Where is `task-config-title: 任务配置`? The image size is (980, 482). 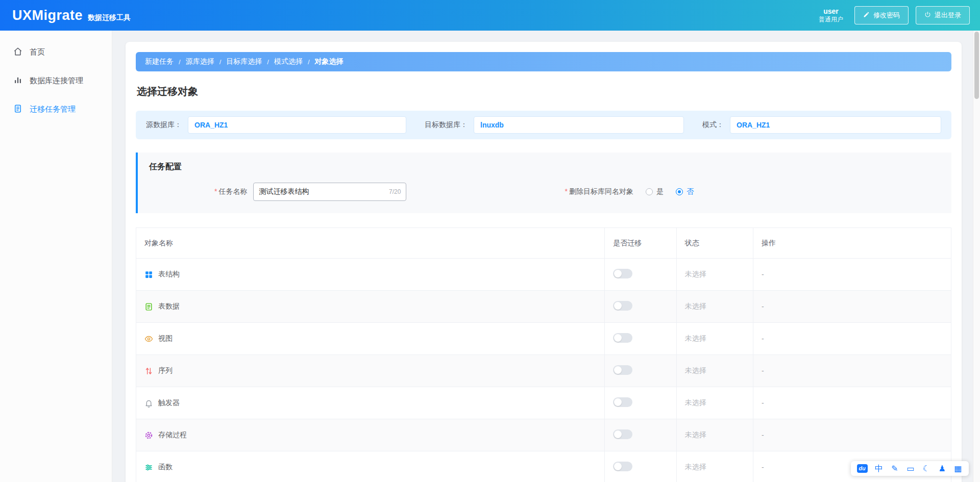 task-config-title: 任务配置 is located at coordinates (545, 167).